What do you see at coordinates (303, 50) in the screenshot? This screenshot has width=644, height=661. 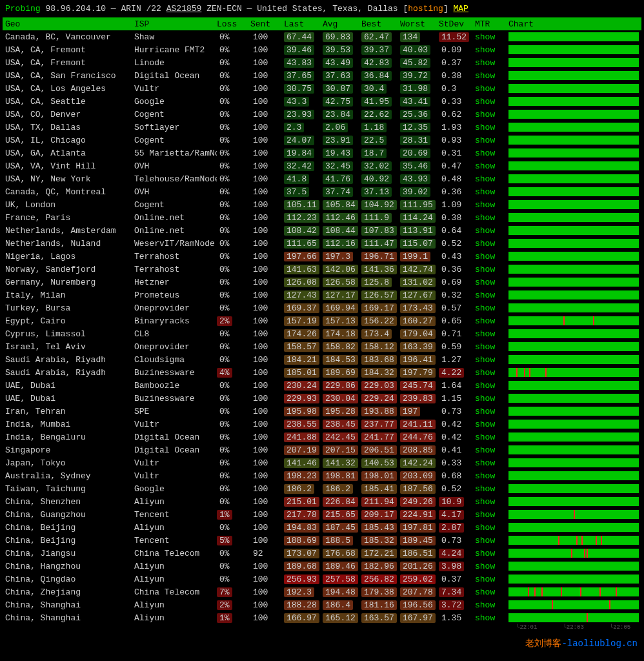 I see `cell-last: 39.46` at bounding box center [303, 50].